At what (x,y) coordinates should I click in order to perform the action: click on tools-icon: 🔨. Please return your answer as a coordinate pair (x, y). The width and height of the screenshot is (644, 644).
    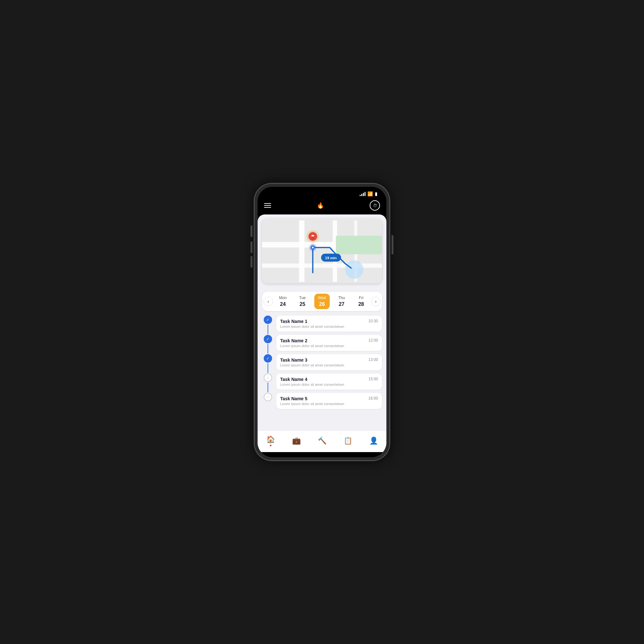
    Looking at the image, I should click on (322, 441).